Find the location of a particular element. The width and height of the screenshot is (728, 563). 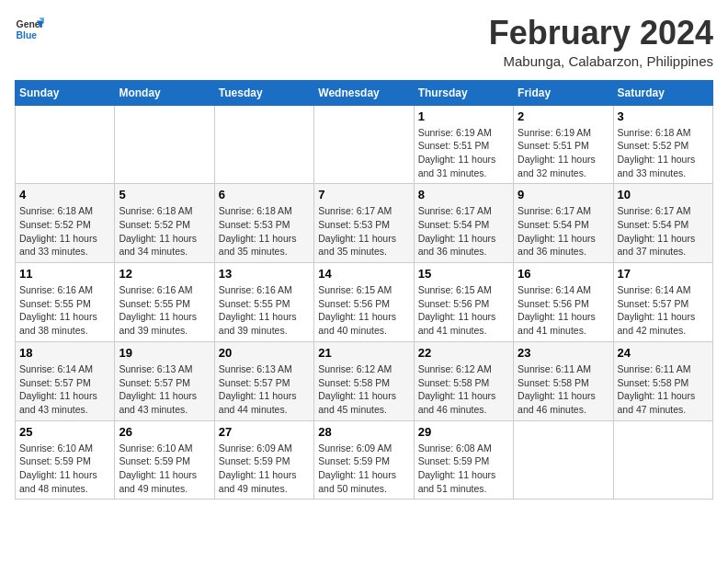

cell-date: 14 is located at coordinates (364, 274).